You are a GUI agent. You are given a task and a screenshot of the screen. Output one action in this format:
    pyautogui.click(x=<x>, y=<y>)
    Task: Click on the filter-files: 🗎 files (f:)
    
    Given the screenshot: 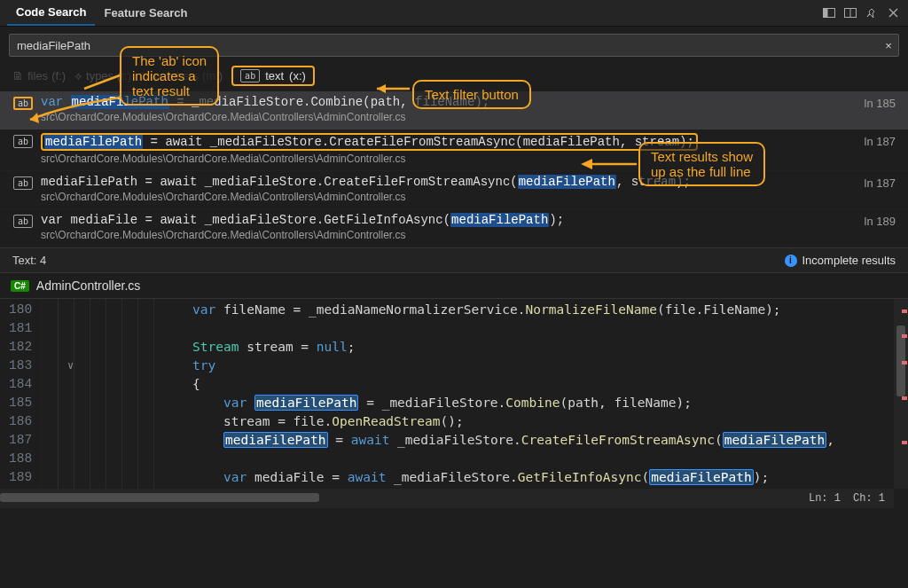 What is the action you would take?
    pyautogui.click(x=39, y=76)
    